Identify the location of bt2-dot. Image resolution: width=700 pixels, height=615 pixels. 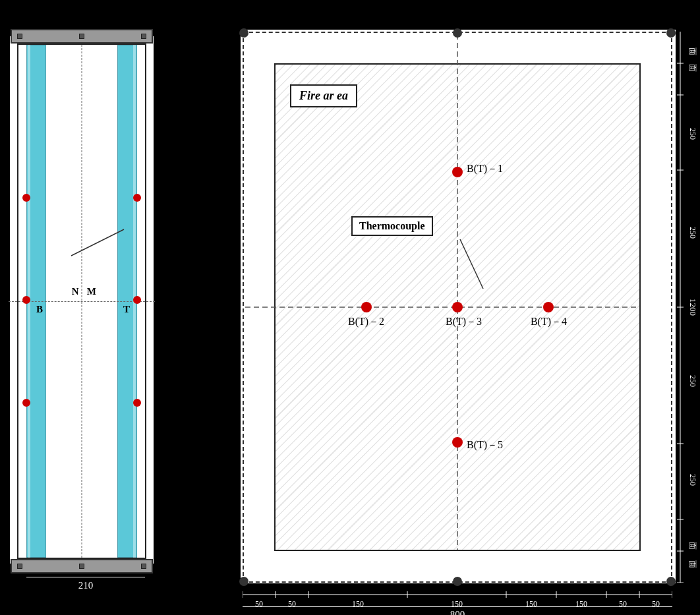
(366, 307).